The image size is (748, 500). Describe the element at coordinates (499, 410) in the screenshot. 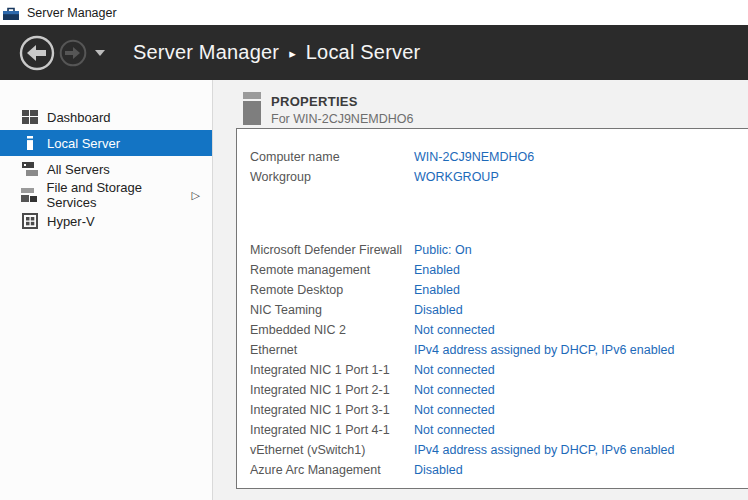

I see `property-row: Integrated NIC 1 Port 3-1 Not connected` at that location.